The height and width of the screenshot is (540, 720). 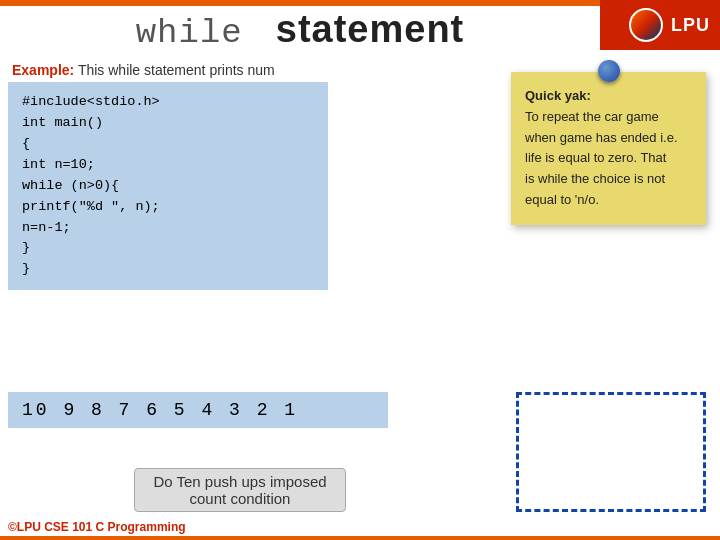 What do you see at coordinates (43, 70) in the screenshot?
I see `example-label: Example:` at bounding box center [43, 70].